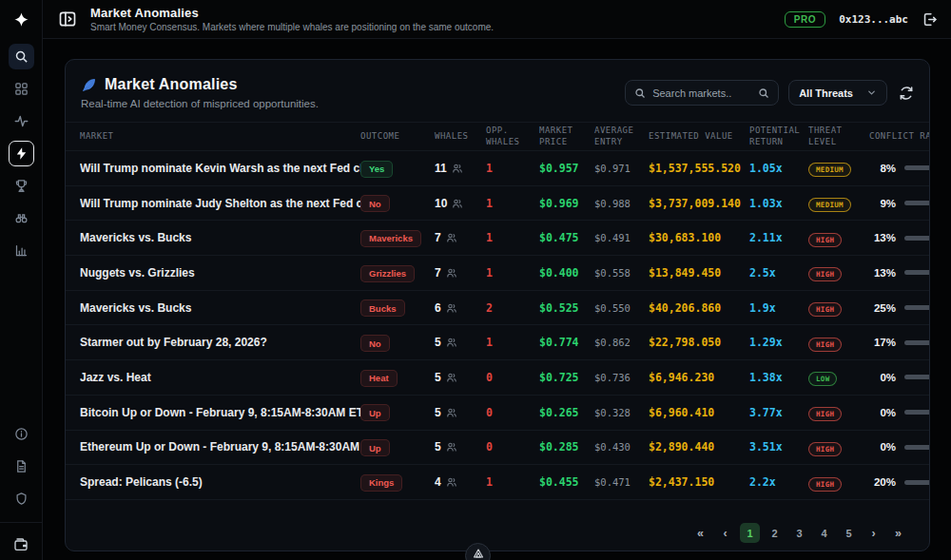 This screenshot has height=560, width=951. I want to click on table-row: Will Trump nominate Judy Shelton as the …, so click(497, 203).